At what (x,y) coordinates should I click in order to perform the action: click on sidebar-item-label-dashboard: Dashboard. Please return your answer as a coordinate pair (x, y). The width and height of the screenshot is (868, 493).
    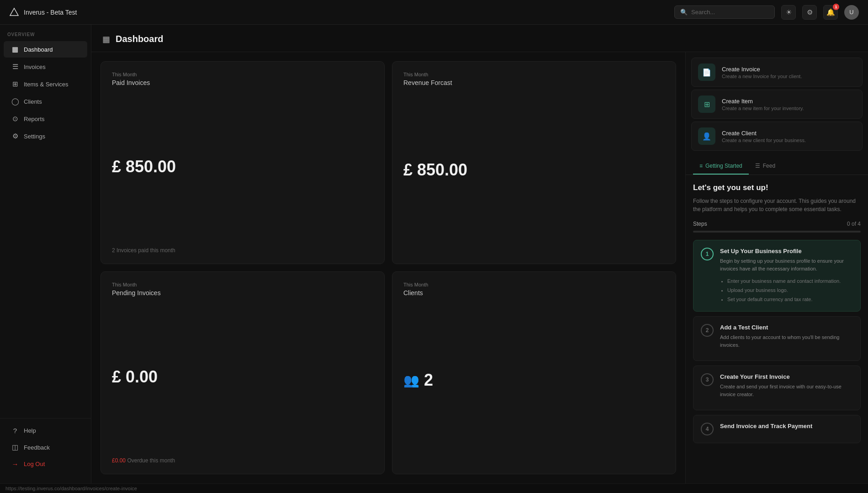
    Looking at the image, I should click on (38, 49).